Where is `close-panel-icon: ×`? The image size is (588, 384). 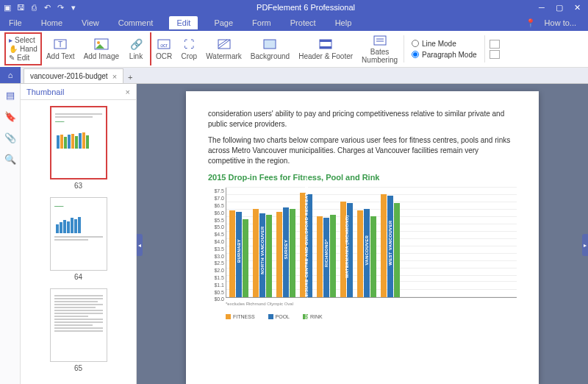
close-panel-icon: × is located at coordinates (128, 92).